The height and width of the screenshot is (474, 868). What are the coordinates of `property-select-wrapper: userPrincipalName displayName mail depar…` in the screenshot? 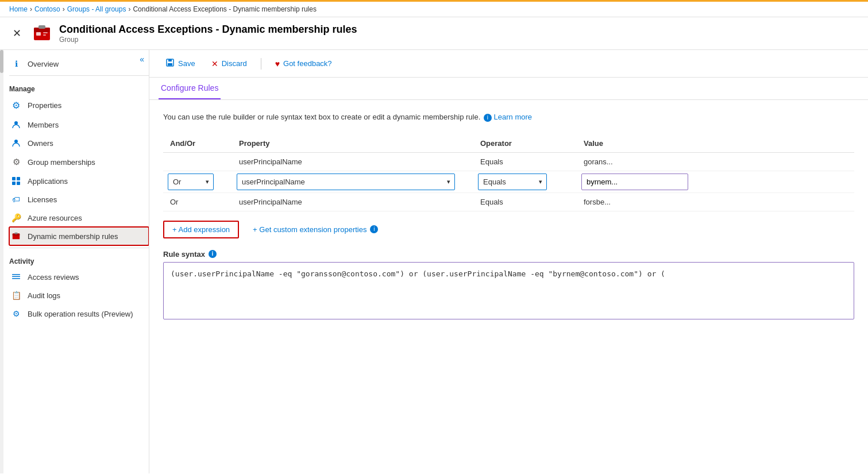 It's located at (346, 182).